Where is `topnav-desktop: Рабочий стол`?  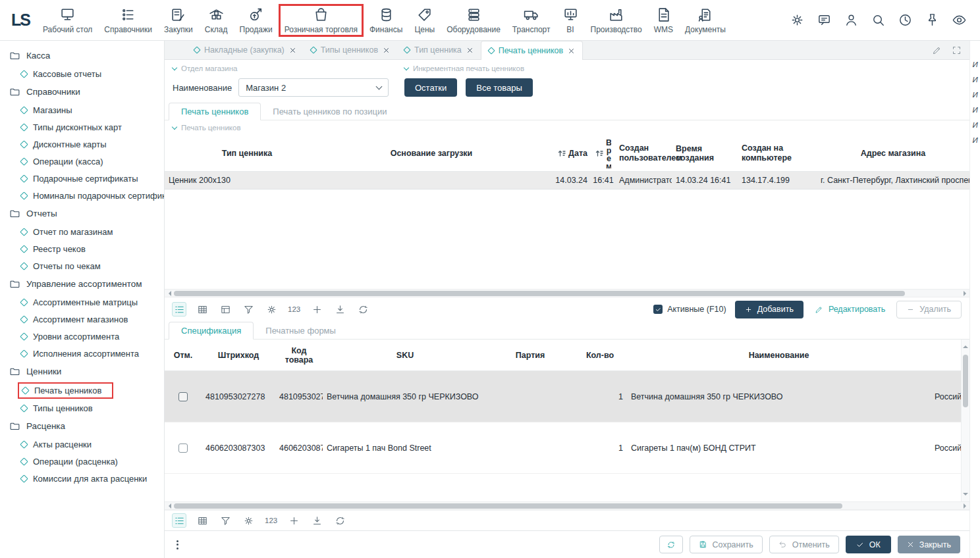
topnav-desktop: Рабочий стол is located at coordinates (67, 20).